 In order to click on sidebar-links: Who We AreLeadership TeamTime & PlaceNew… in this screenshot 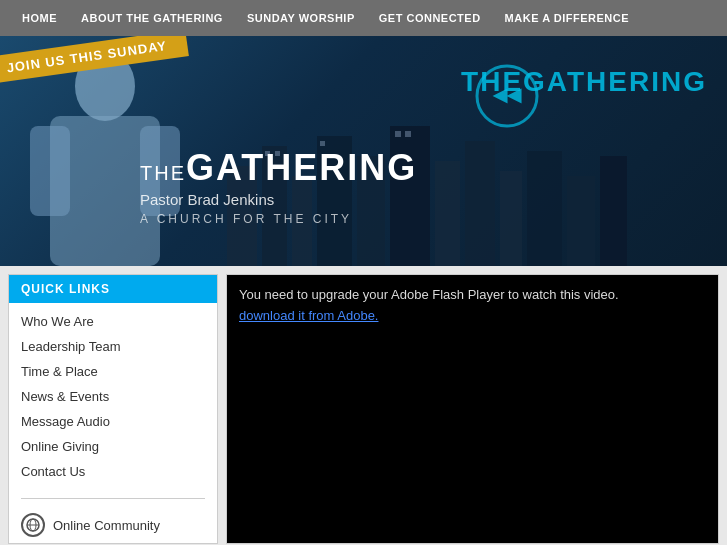, I will do `click(113, 396)`.